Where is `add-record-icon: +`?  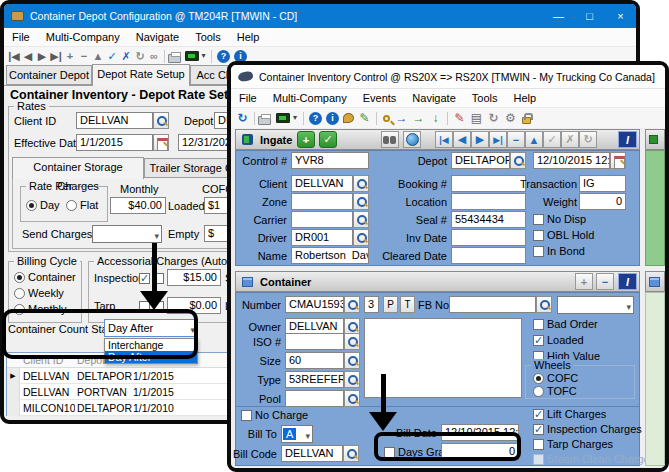
add-record-icon: + is located at coordinates (70, 56).